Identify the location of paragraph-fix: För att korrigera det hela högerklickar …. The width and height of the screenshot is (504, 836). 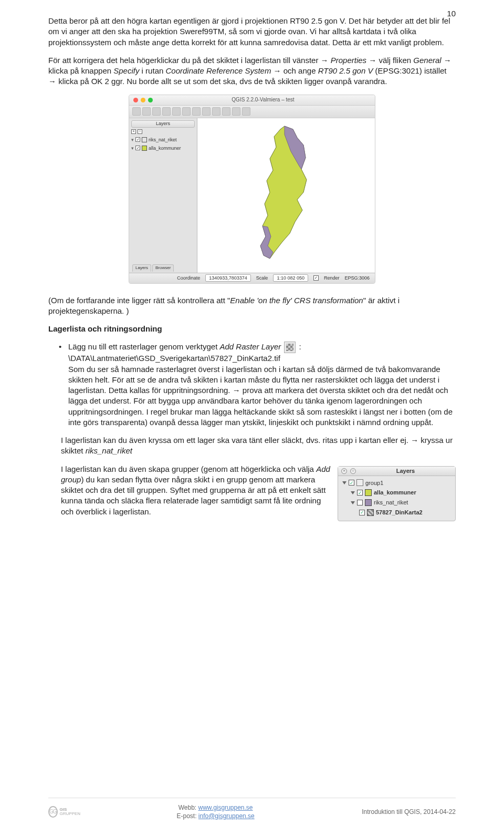
(252, 71).